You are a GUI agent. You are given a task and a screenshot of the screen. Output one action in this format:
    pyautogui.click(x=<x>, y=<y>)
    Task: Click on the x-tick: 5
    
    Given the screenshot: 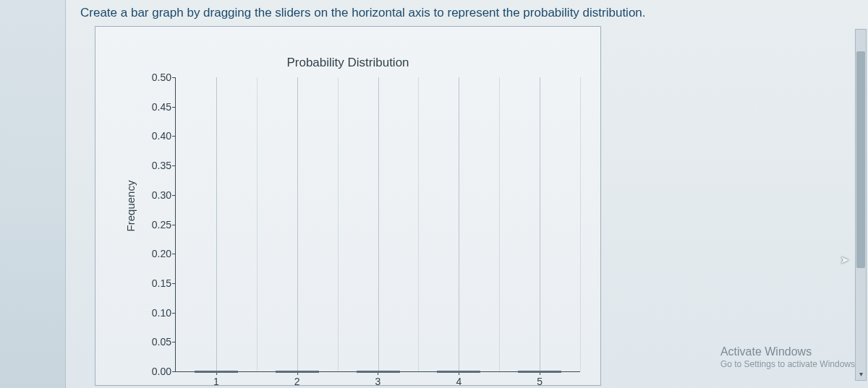 What is the action you would take?
    pyautogui.click(x=540, y=381)
    